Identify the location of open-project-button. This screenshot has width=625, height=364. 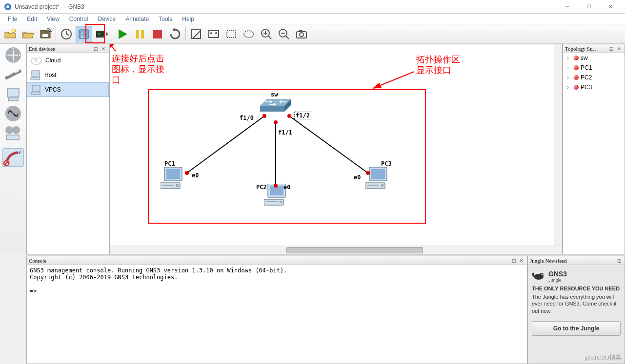
(28, 34).